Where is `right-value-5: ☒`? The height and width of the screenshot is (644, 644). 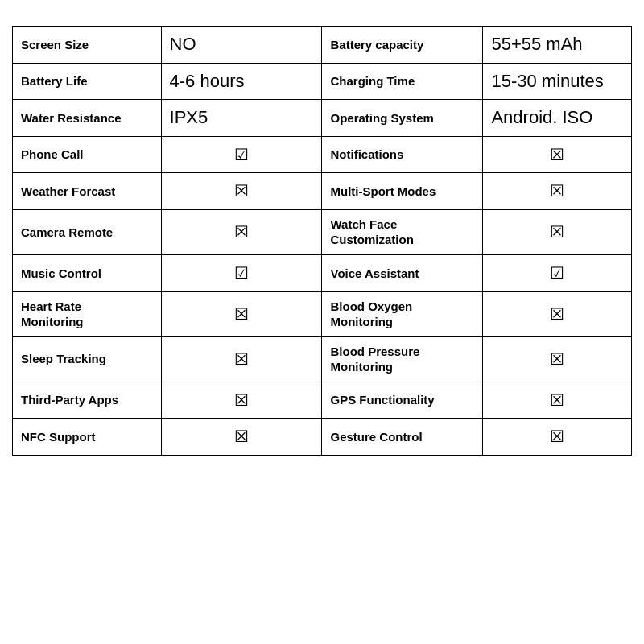
right-value-5: ☒ is located at coordinates (557, 232).